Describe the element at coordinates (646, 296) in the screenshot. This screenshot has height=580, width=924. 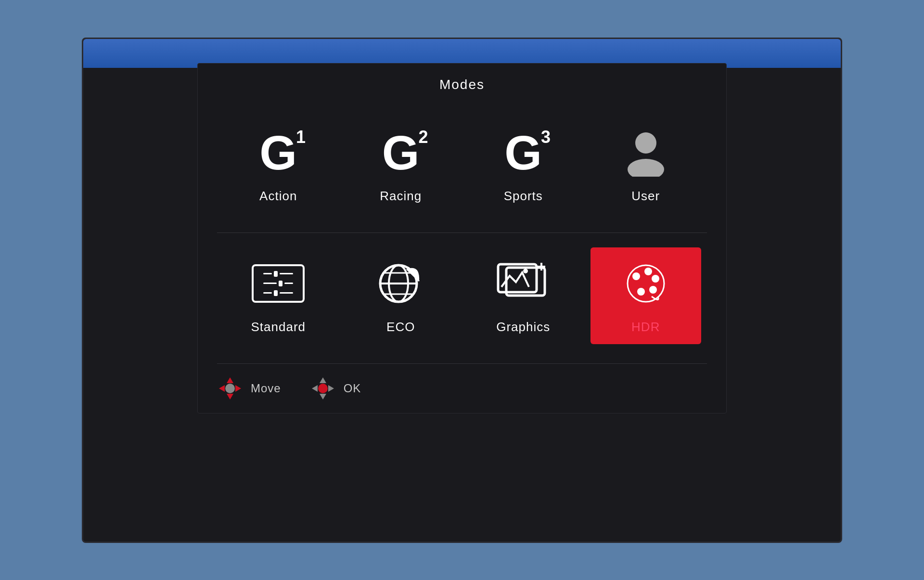
I see `mode-hdr: HDR` at that location.